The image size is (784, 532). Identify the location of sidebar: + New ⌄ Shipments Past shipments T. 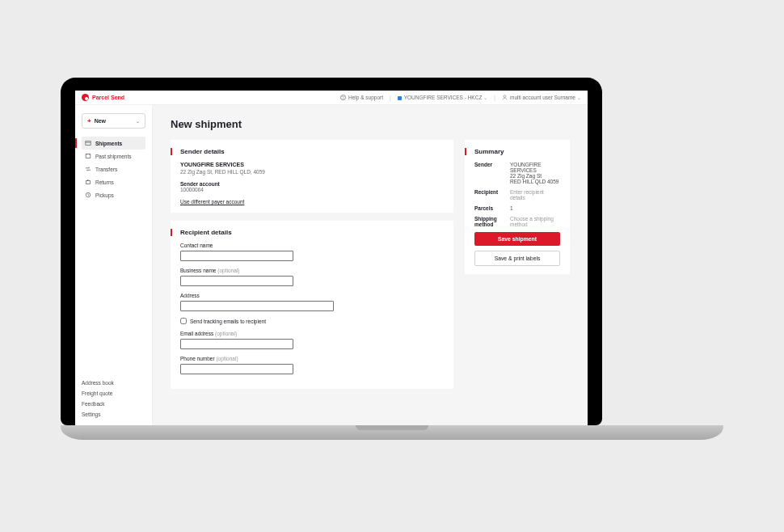
(114, 265).